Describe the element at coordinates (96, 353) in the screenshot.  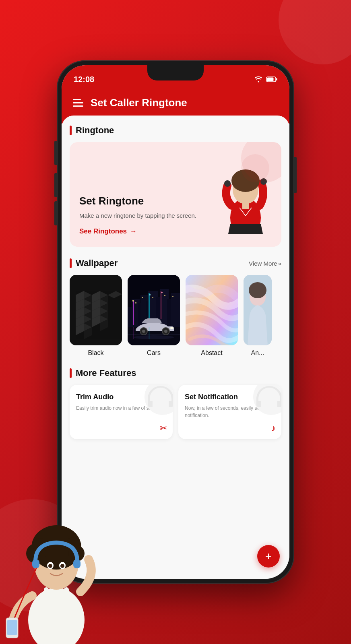
I see `wallpaper-label-black: Black` at that location.